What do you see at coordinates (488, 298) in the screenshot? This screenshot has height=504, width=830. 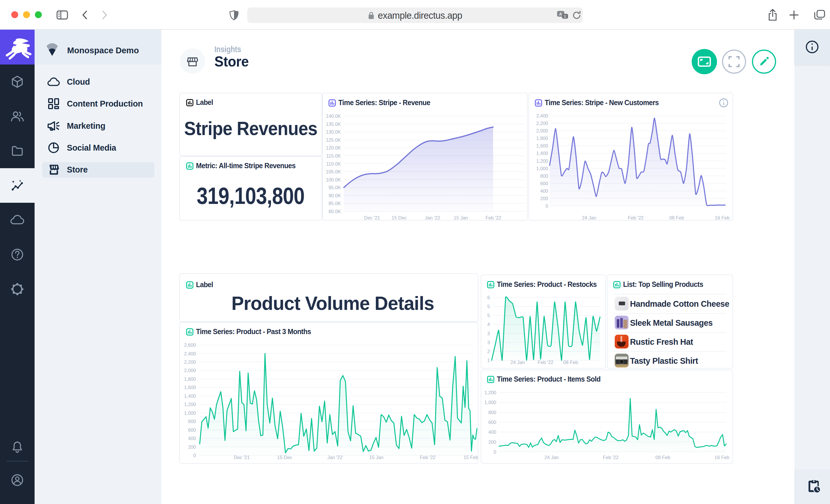 I see `svg-text: 6` at bounding box center [488, 298].